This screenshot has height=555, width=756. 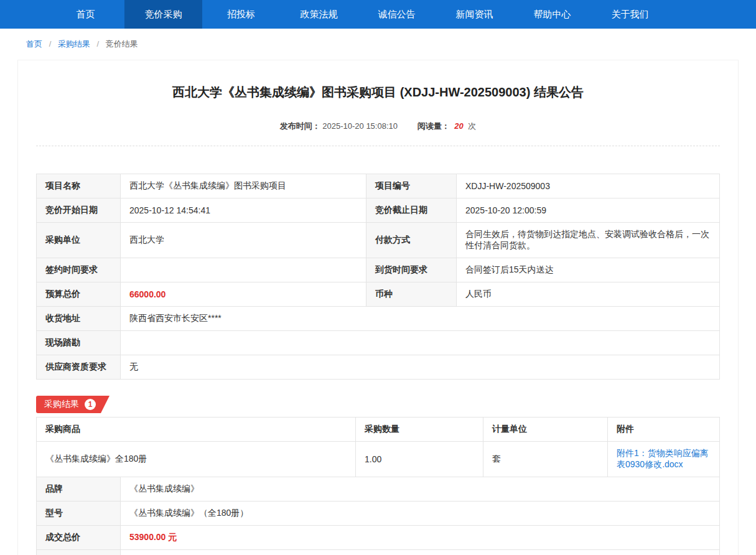 What do you see at coordinates (62, 404) in the screenshot?
I see `purchase-result-badge-label: 采购结果` at bounding box center [62, 404].